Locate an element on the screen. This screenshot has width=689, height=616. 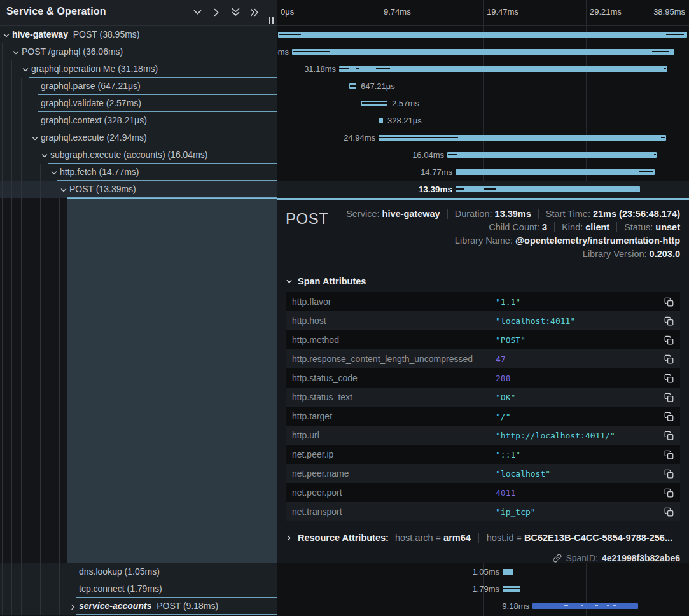
timeline-bar-row: 31.18ms is located at coordinates (483, 69).